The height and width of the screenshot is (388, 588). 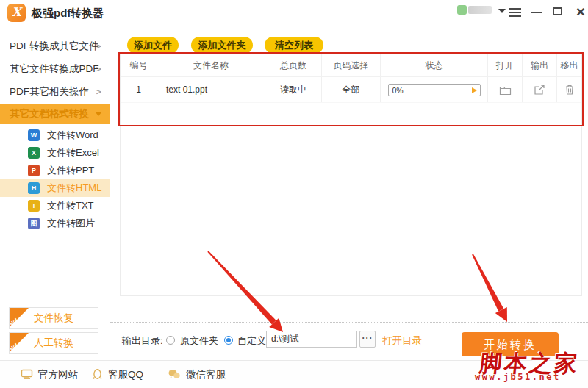 I want to click on progress-bar: 0%, so click(x=434, y=90).